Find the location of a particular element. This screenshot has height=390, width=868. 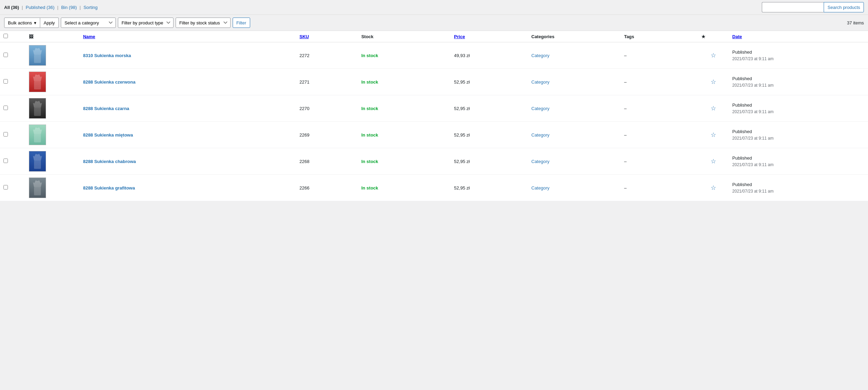

table-row: 8288 Sukienka miętowa 2269 In stock 52,9… is located at coordinates (434, 135).